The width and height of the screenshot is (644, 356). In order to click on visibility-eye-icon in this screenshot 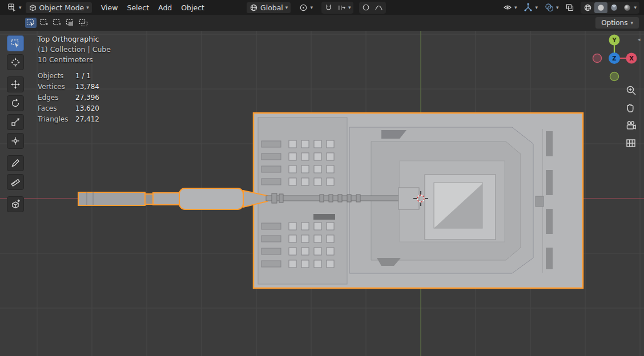, I will do `click(508, 7)`.